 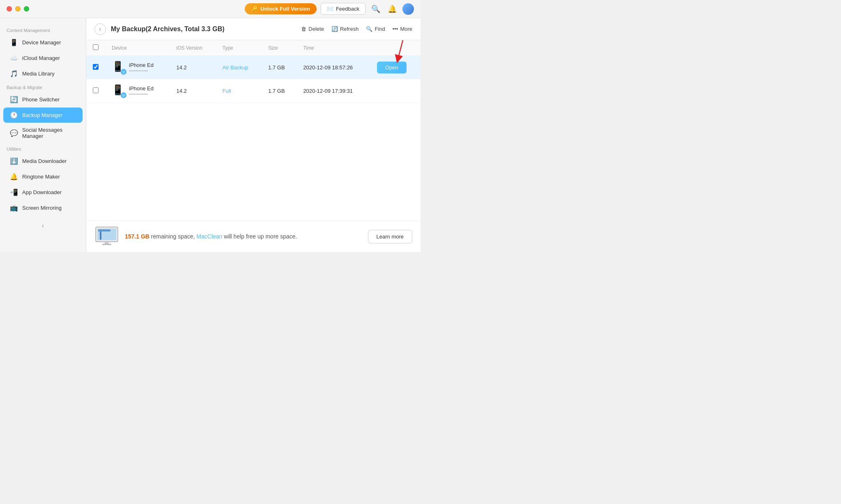 What do you see at coordinates (356, 29) in the screenshot?
I see `content-header-right: 🗑 Delete 🔄 Refresh 🔍 Find ••• More` at bounding box center [356, 29].